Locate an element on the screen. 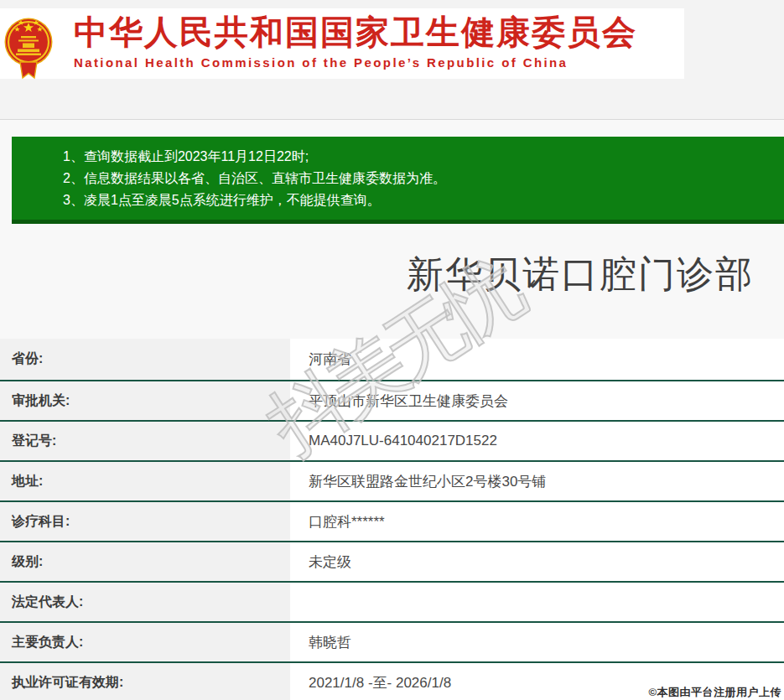 The image size is (784, 700). table-row: 法定代表人: is located at coordinates (392, 601).